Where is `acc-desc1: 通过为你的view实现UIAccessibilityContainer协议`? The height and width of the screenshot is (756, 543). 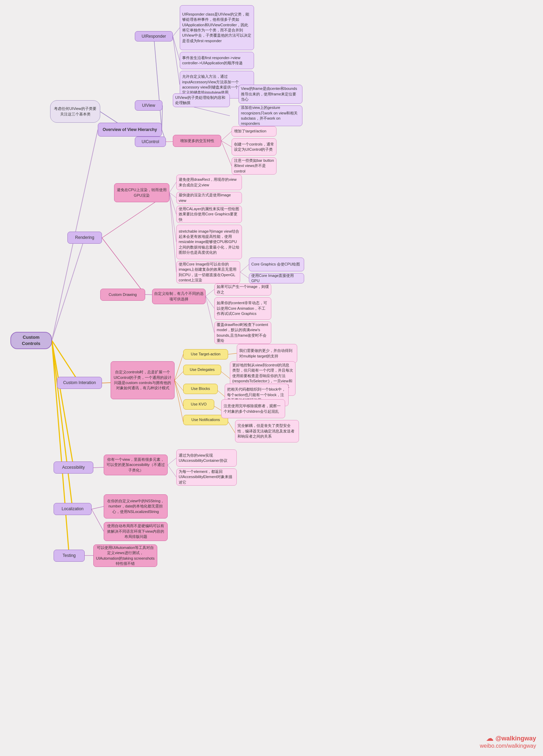
acc-desc1: 通过为你的view实现UIAccessibilityContainer协议 is located at coordinates (207, 458).